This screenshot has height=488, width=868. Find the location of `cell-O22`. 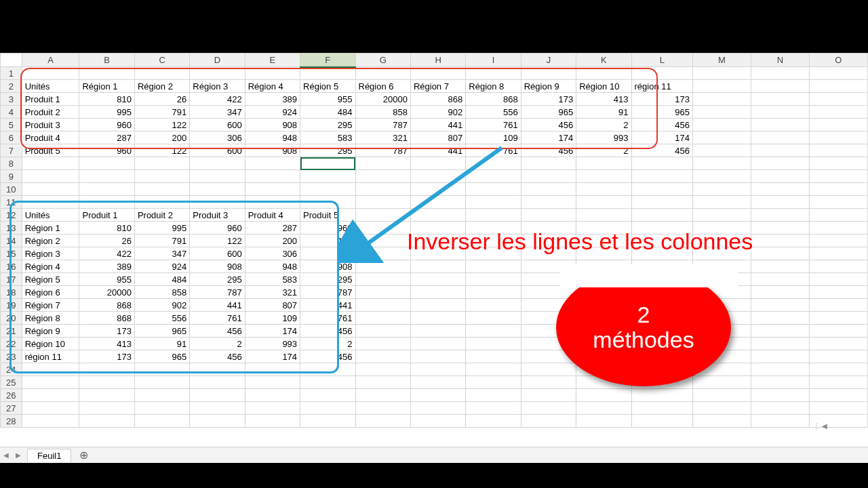

cell-O22 is located at coordinates (838, 344).